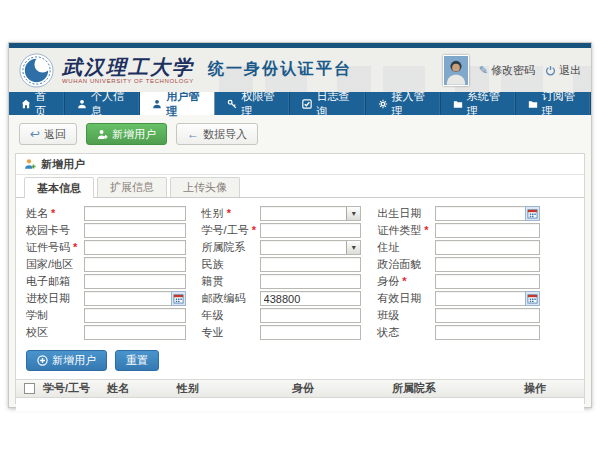  Describe the element at coordinates (106, 332) in the screenshot. I see `form-field: 校区 * ▾` at that location.